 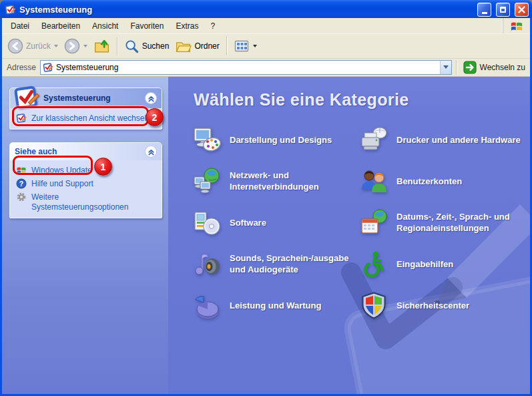 What do you see at coordinates (446, 67) in the screenshot?
I see `address-dropdown-button` at bounding box center [446, 67].